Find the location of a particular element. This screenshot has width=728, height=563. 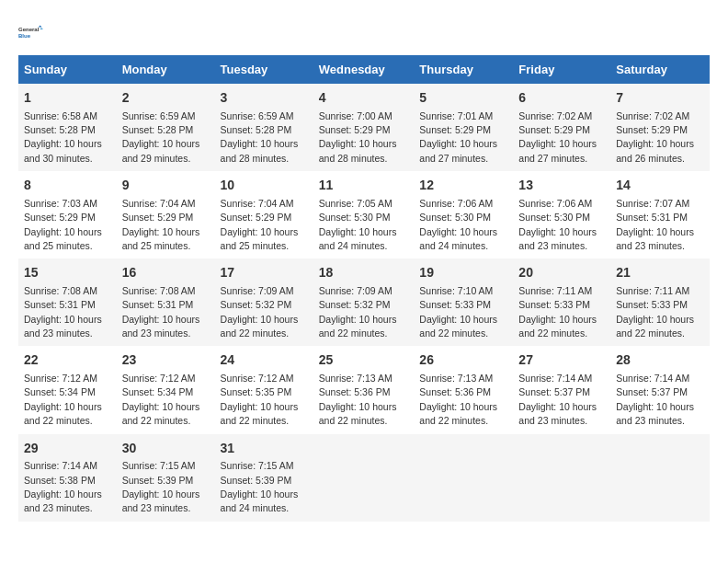

day-cell: 16Sunrise: 7:08 AM Sunset: 5:31 PM Dayli… is located at coordinates (165, 302).